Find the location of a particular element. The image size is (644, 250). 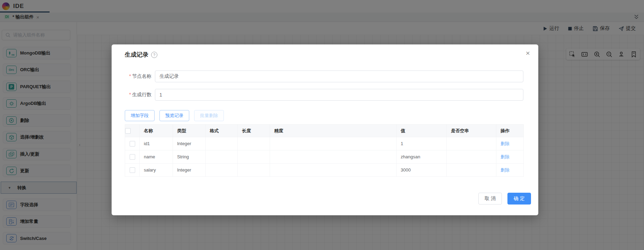

col-header-precision: 精度 is located at coordinates (333, 131).